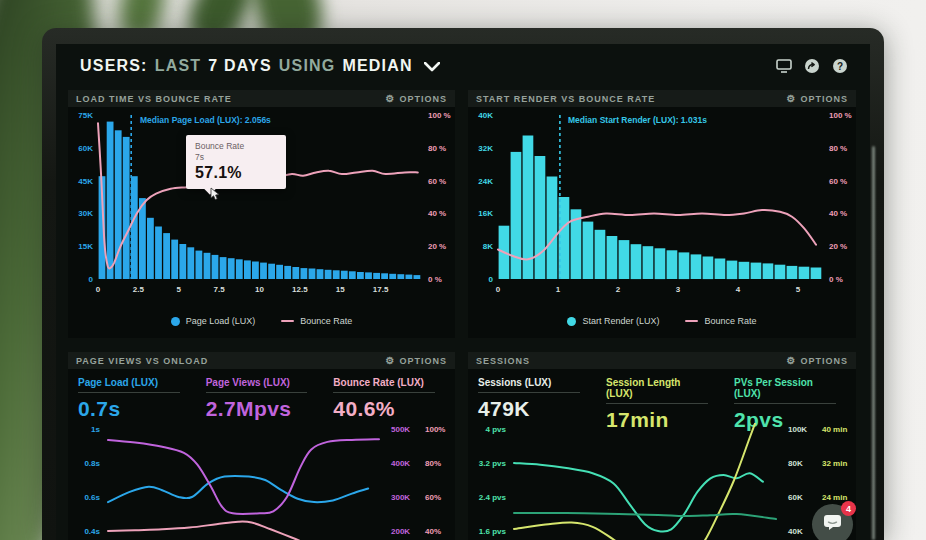  I want to click on metric-label: Page Views (LUX), so click(257, 385).